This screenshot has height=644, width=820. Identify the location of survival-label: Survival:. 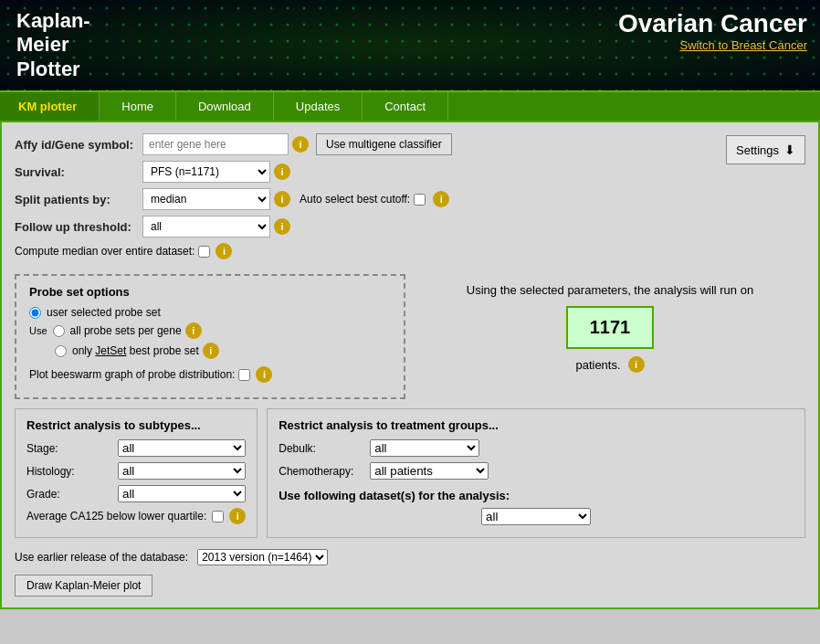
(79, 172).